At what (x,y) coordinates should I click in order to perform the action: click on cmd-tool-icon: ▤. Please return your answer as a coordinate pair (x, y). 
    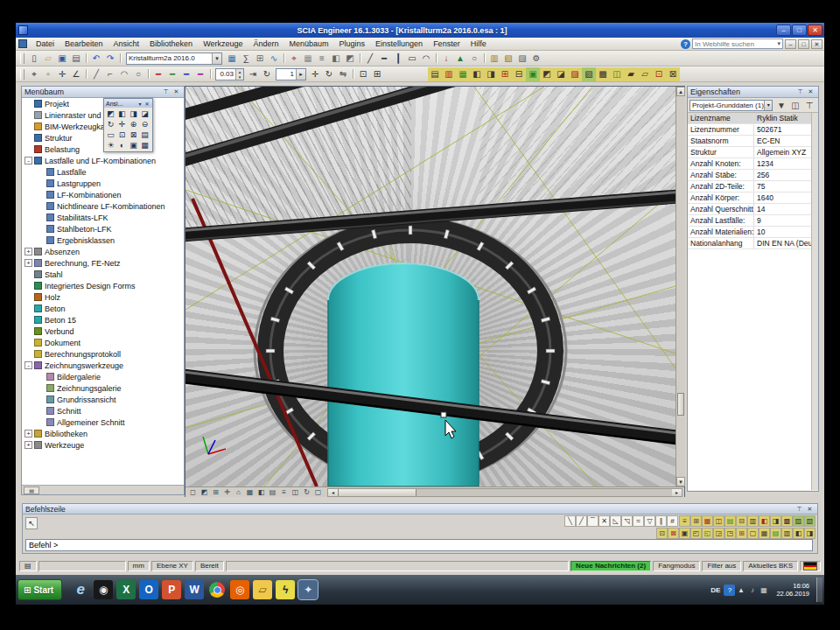
    Looking at the image, I should click on (730, 522).